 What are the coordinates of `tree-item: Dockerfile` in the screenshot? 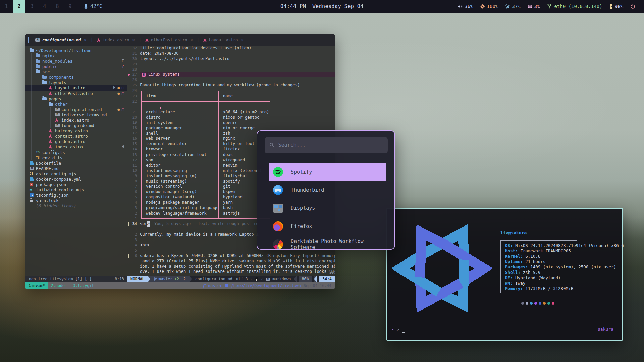 It's located at (76, 163).